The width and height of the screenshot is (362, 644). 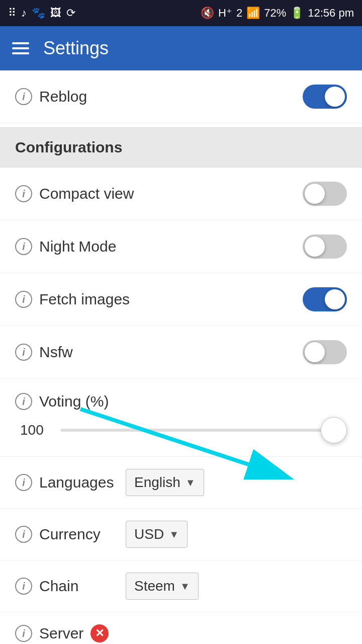 What do you see at coordinates (253, 13) in the screenshot?
I see `signal-icon: 📶` at bounding box center [253, 13].